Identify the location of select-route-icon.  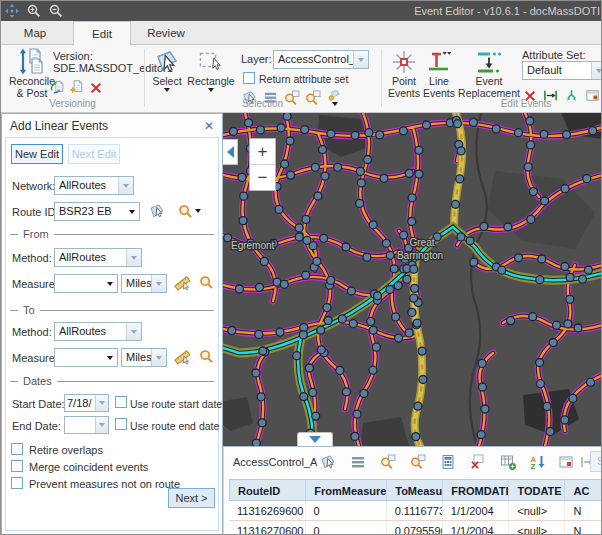
(157, 211).